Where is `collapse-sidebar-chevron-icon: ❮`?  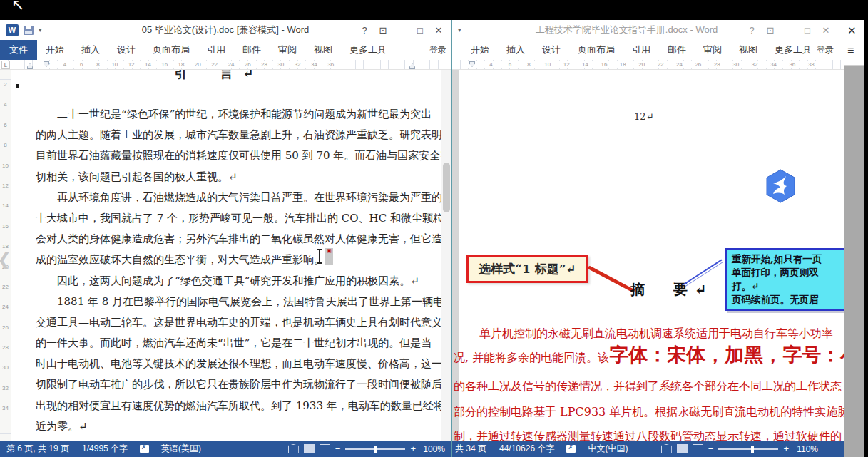 collapse-sidebar-chevron-icon: ❮ is located at coordinates (6, 260).